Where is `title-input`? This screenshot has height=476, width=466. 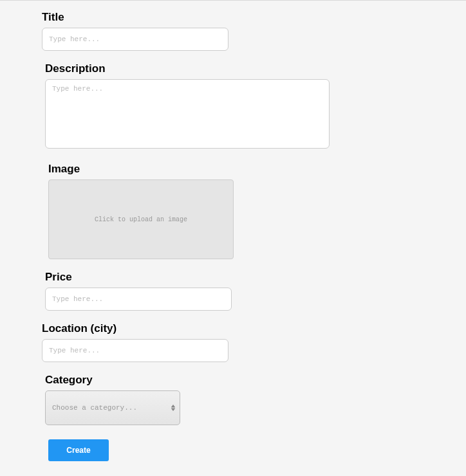
title-input is located at coordinates (135, 39).